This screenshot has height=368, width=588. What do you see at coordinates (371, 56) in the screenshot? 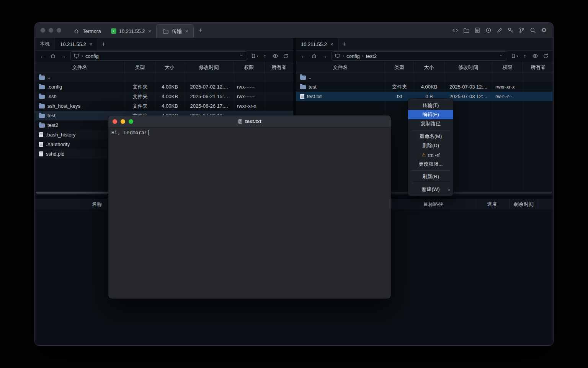
I see `breadcrumb-item: test2` at bounding box center [371, 56].